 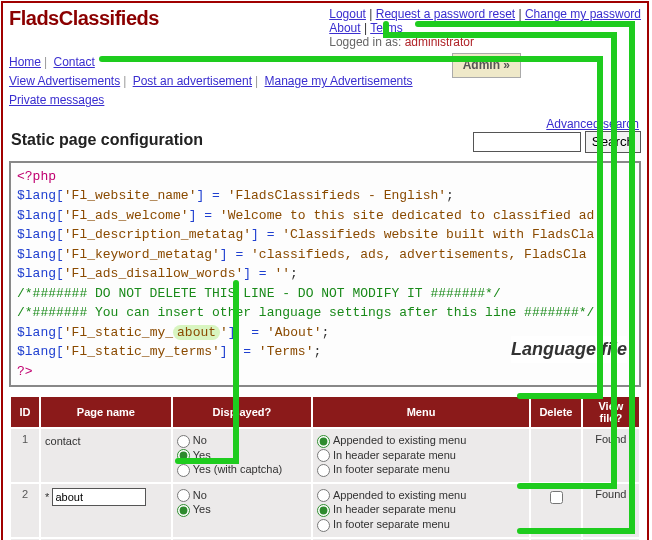 What do you see at coordinates (106, 510) in the screenshot?
I see `cell-page-name: *` at bounding box center [106, 510].